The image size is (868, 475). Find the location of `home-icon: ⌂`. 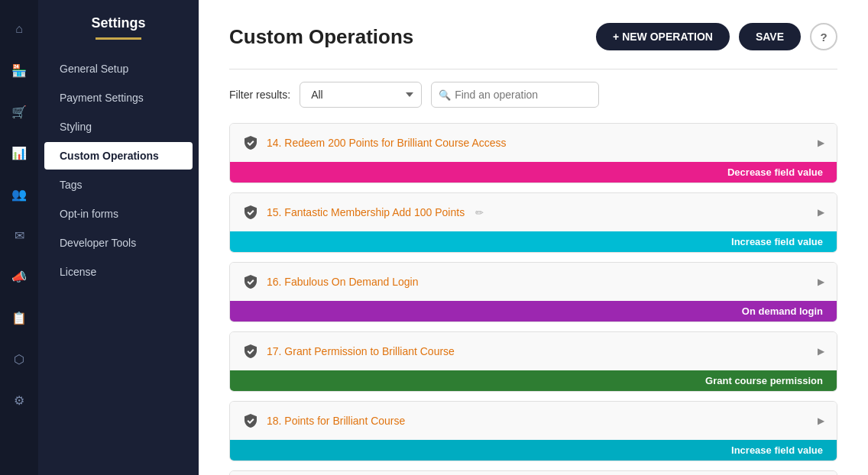

home-icon: ⌂ is located at coordinates (19, 29).